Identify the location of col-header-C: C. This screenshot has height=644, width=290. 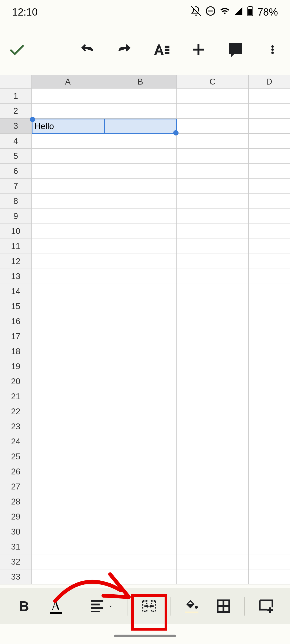
(213, 82).